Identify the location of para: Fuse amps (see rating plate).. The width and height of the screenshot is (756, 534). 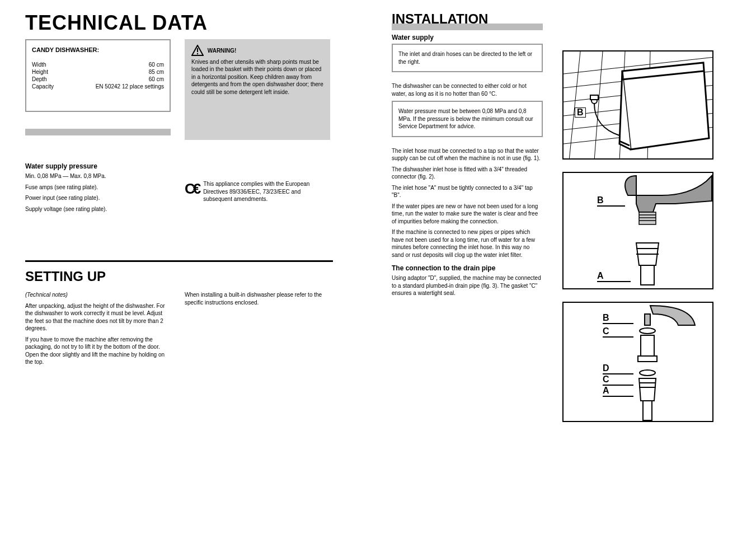
(98, 188).